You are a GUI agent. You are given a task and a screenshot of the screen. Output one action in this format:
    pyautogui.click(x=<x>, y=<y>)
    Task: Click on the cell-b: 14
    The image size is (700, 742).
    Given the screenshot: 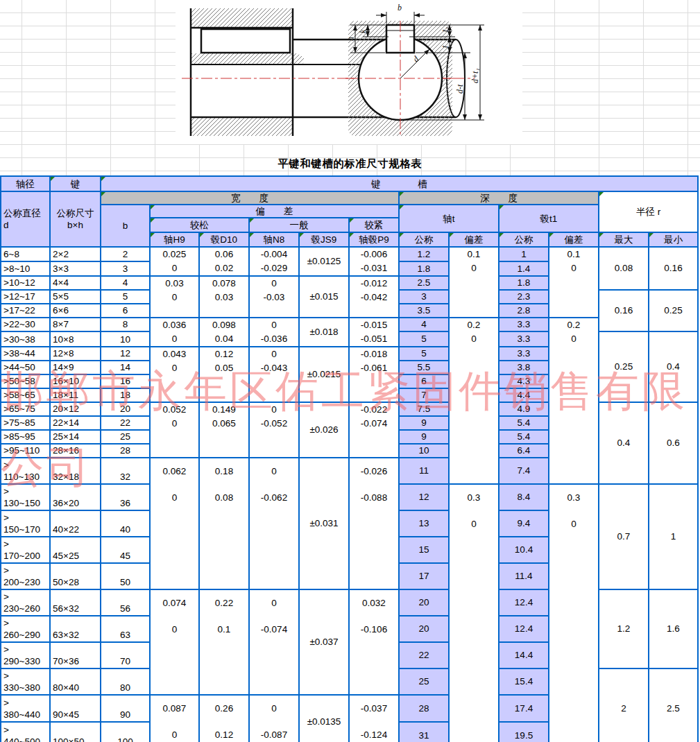 What is the action you would take?
    pyautogui.click(x=125, y=368)
    